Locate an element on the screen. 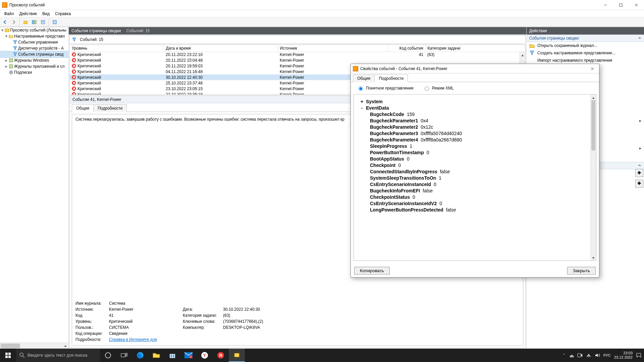 Image resolution: width=644 pixels, height=362 pixels. navigation-tree: ▾ Просмотр событий (Локальны ▾ Настраива… is located at coordinates (34, 188).